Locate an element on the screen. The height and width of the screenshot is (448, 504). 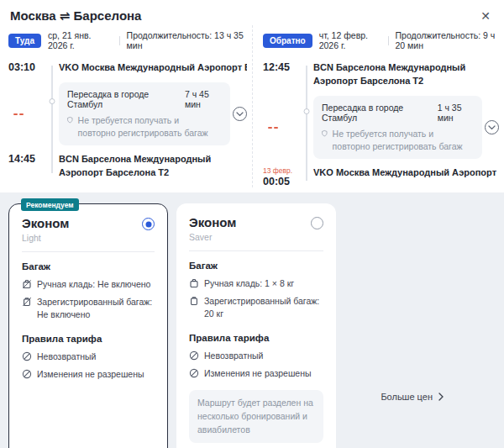
suitcase-crossed-icon is located at coordinates (27, 302).